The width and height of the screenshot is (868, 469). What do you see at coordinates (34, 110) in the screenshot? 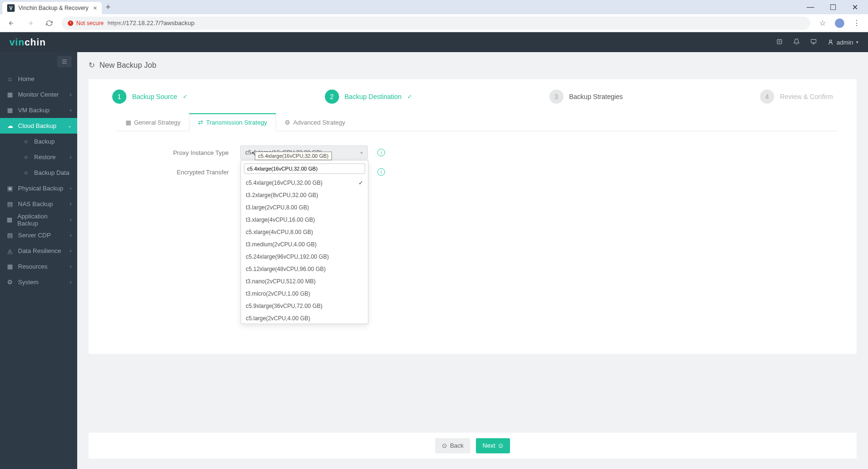
I see `sidebar-item-label: VM Backup` at bounding box center [34, 110].